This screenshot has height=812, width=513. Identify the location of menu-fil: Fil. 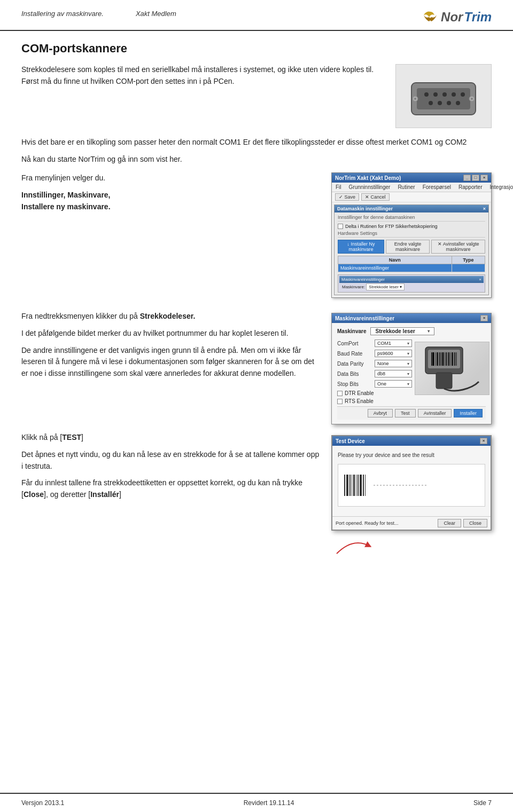
(339, 187).